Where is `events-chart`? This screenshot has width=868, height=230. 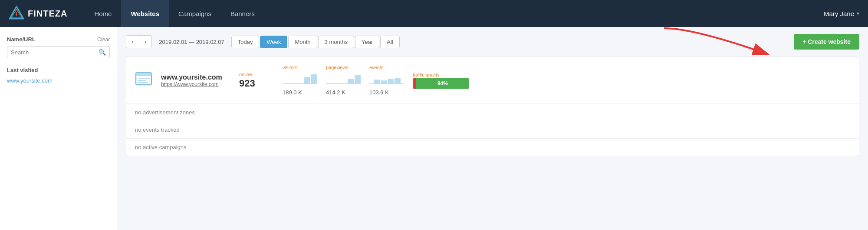 events-chart is located at coordinates (387, 79).